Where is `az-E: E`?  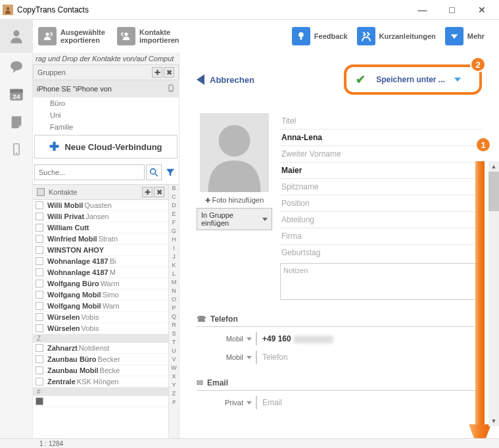
az-E: E is located at coordinates (174, 214).